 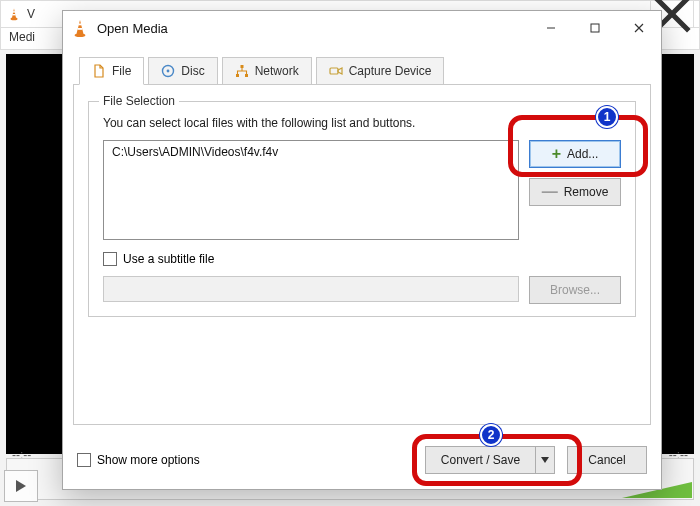 I want to click on dialog-footer: Show more options Convert / Save Cancel, so click(x=362, y=460).